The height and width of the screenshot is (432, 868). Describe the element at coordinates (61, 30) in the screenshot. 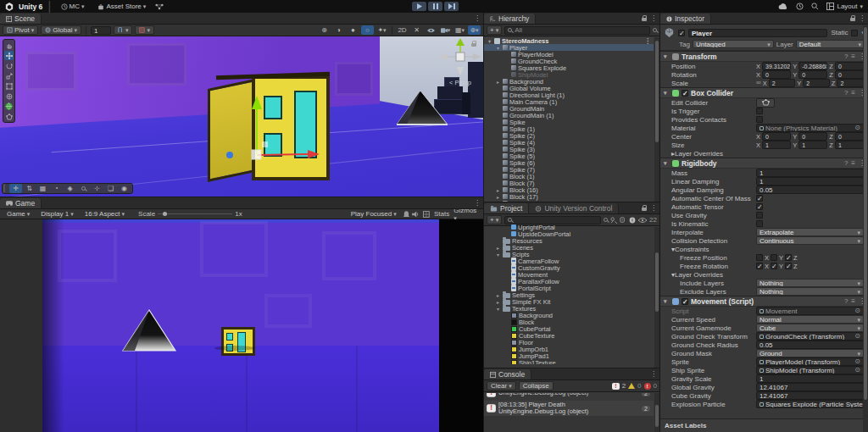

I see `handle-rotation-dropdown: Global▾` at that location.